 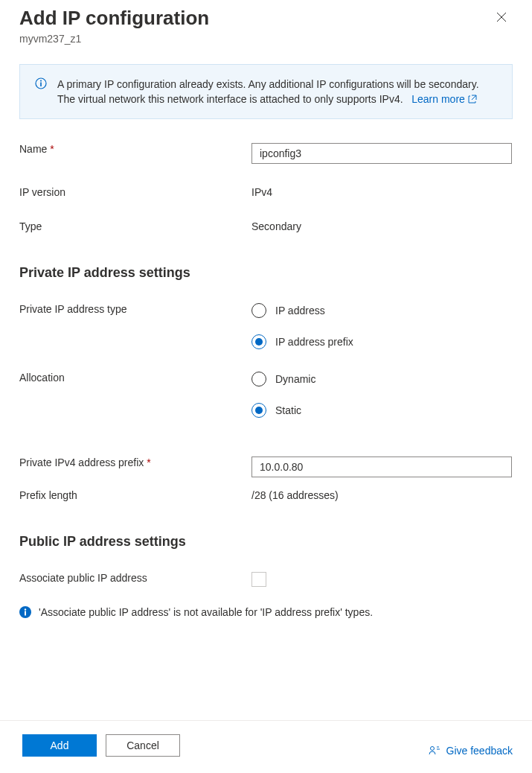 I want to click on page-subtitle: myvm237_z1, so click(x=115, y=39).